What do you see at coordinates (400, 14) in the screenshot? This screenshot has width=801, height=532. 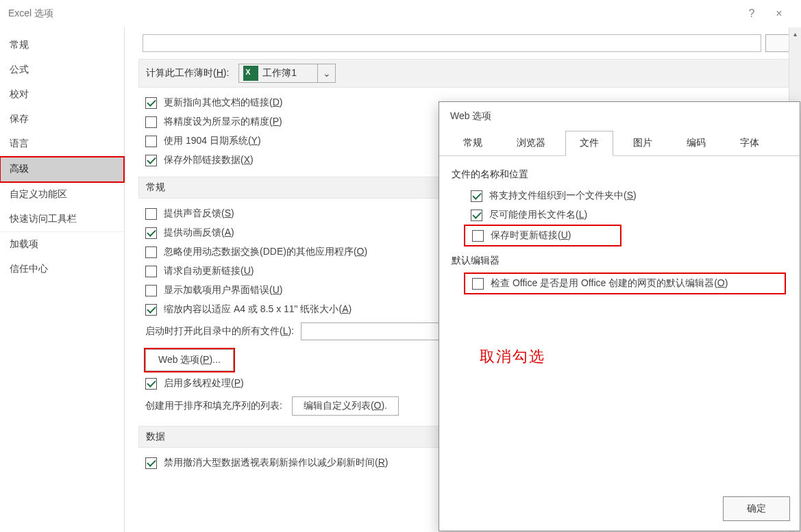 I see `titlebar: Excel 选项 ? ×` at bounding box center [400, 14].